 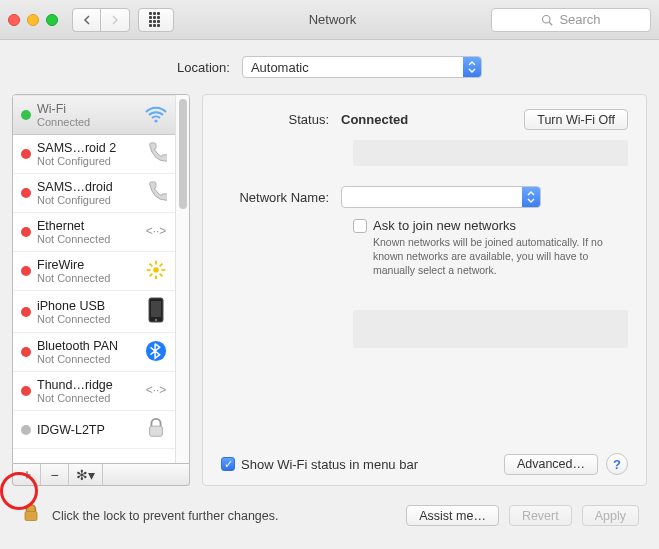 I want to click on service-row-ethernet: EthernetNot Connected<··>, so click(x=94, y=232).